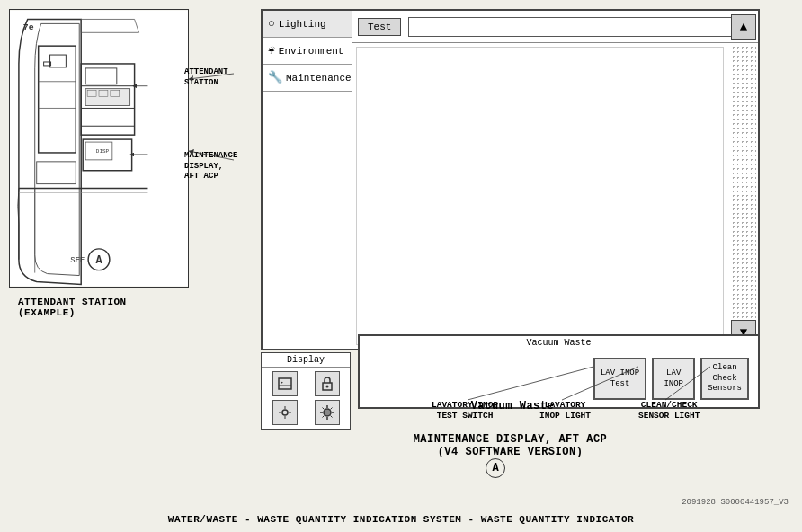 This screenshot has height=532, width=802. Describe the element at coordinates (379, 27) in the screenshot. I see `test-button: Test` at that location.